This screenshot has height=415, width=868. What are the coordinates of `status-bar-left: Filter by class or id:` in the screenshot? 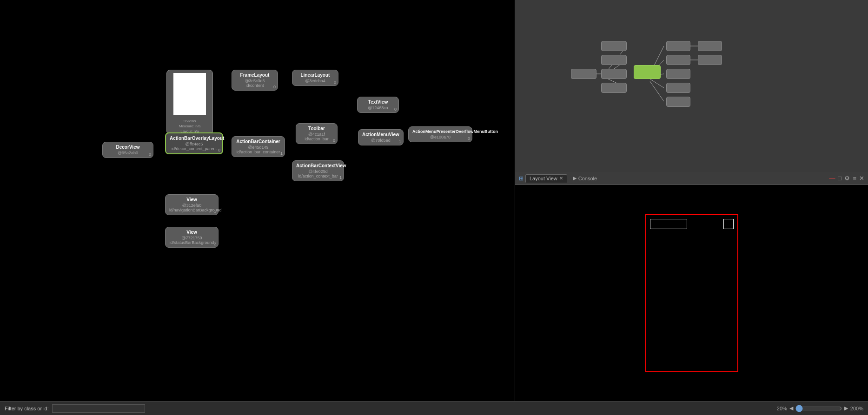 It's located at (389, 408).